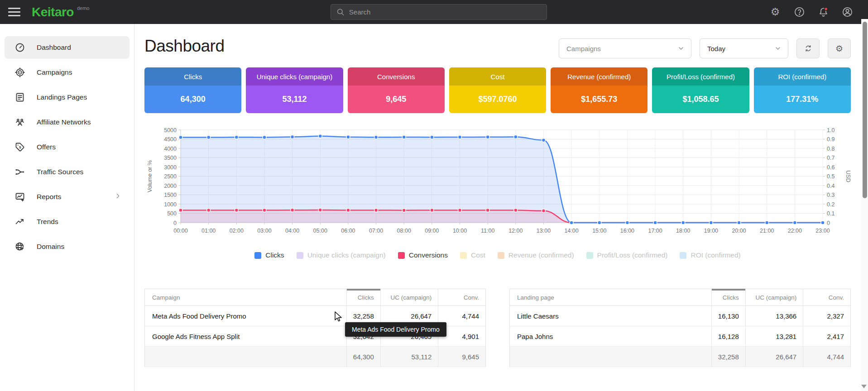  What do you see at coordinates (498, 91) in the screenshot?
I see `metric-card-cost: Cost$597.0760` at bounding box center [498, 91].